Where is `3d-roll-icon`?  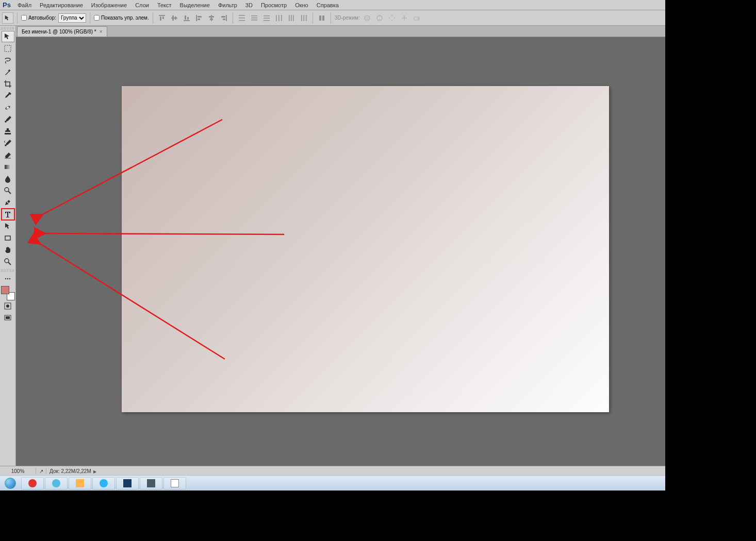
3d-roll-icon is located at coordinates (380, 18).